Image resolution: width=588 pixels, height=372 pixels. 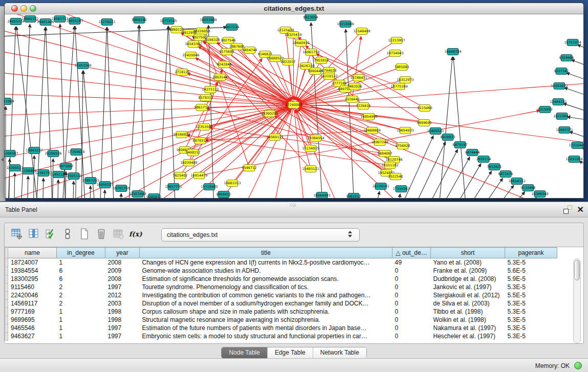 What do you see at coordinates (33, 336) in the screenshot?
I see `table-cell: 9463627` at bounding box center [33, 336].